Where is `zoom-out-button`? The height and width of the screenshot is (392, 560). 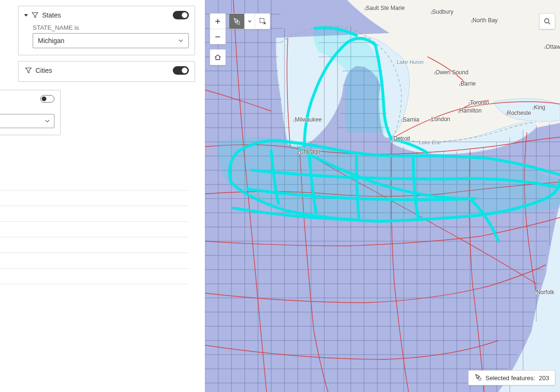 zoom-out-button is located at coordinates (218, 36).